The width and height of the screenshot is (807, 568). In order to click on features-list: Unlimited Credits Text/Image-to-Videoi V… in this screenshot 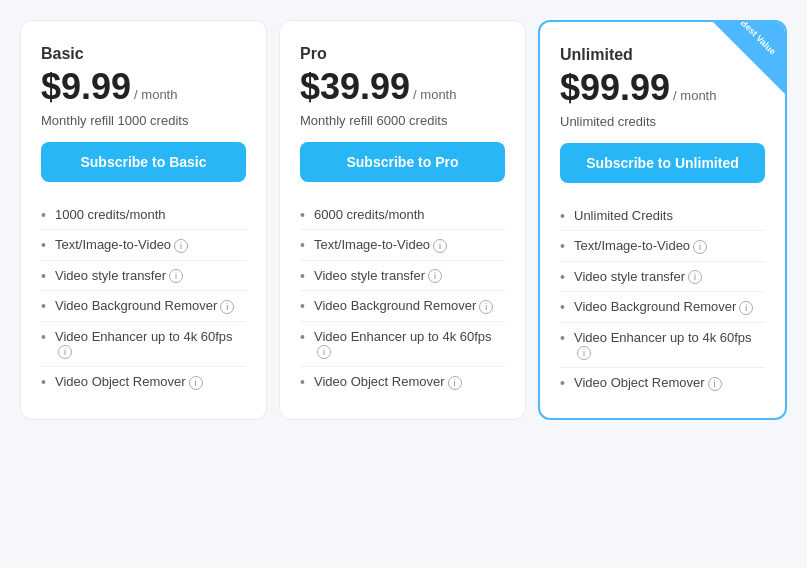, I will do `click(662, 300)`.